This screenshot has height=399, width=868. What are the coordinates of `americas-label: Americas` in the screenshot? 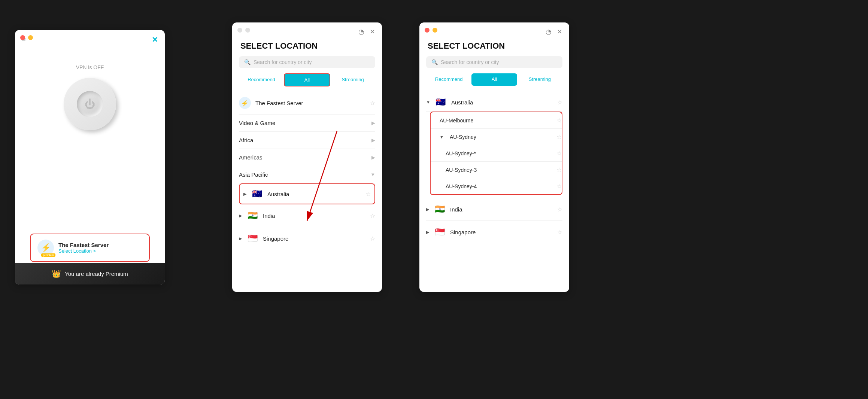 It's located at (303, 157).